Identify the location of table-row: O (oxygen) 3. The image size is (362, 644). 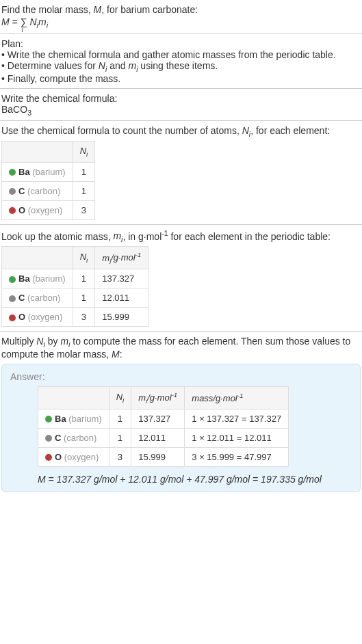
(49, 210).